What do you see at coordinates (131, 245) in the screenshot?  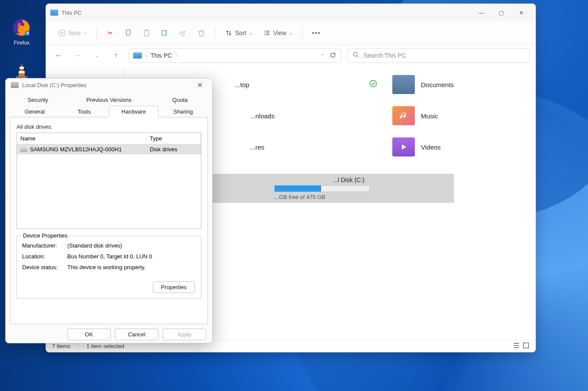 I see `manufacturer-value: (Standard disk drives)` at bounding box center [131, 245].